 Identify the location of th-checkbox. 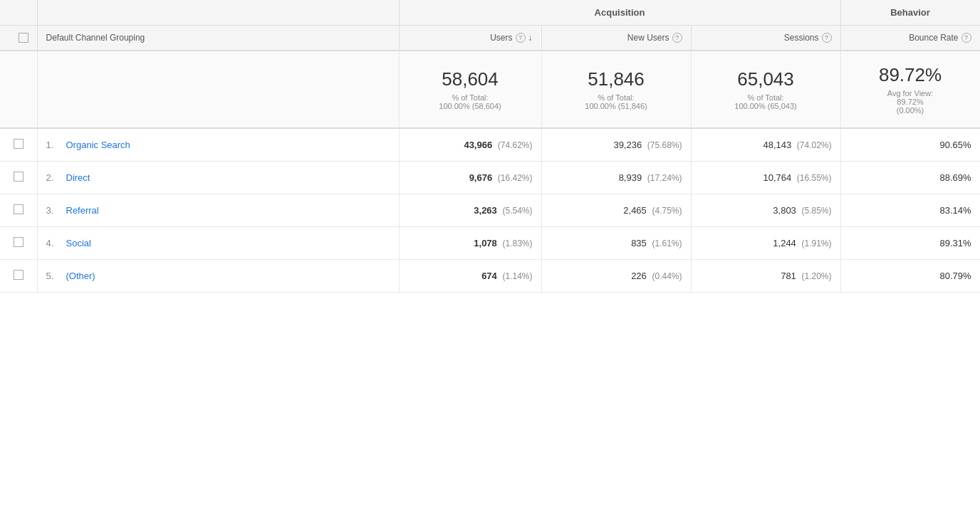
(19, 38).